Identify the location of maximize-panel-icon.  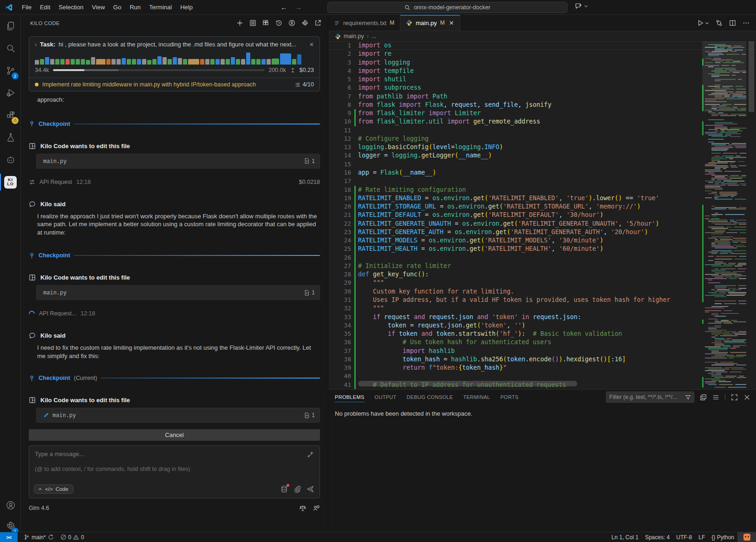
(735, 398).